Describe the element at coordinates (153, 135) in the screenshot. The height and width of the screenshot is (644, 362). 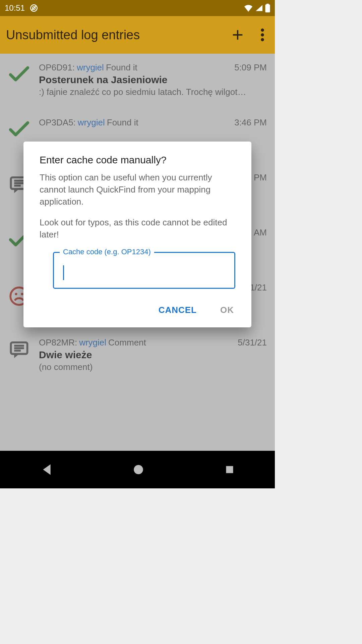
I see `cache-title` at that location.